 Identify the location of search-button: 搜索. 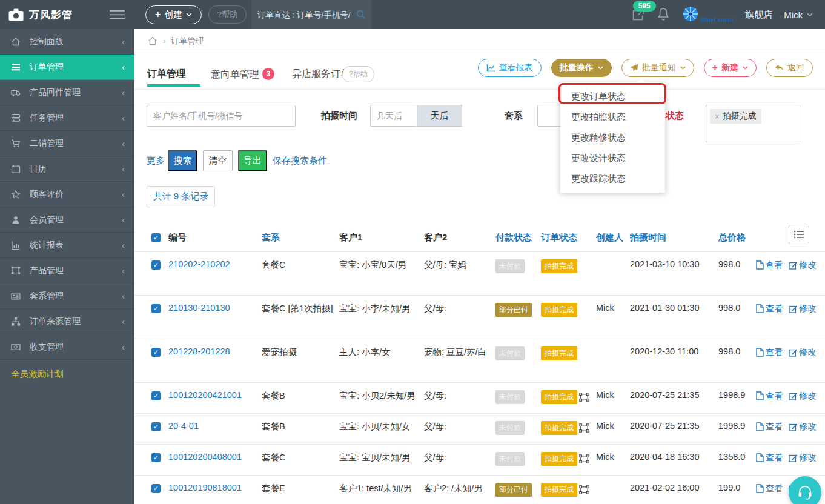
(183, 161).